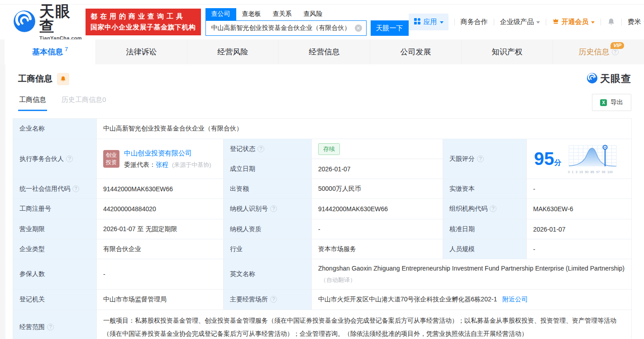  Describe the element at coordinates (55, 249) in the screenshot. I see `company-type-label: 企业类型` at that location.